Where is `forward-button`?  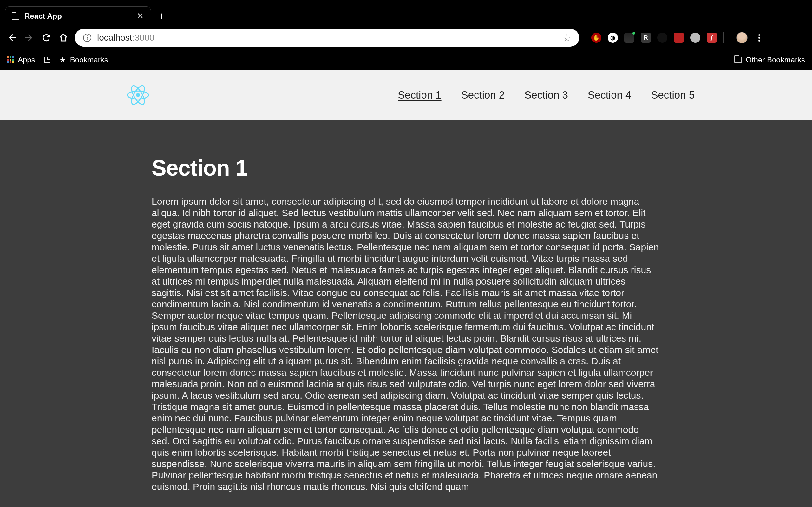 forward-button is located at coordinates (29, 38).